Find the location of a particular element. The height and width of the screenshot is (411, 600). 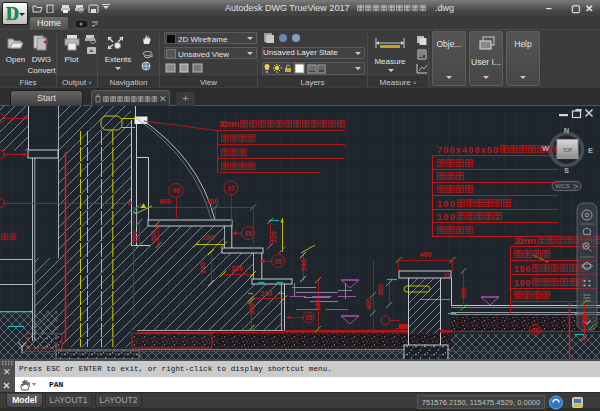

svg-text: 500 is located at coordinates (584, 319).